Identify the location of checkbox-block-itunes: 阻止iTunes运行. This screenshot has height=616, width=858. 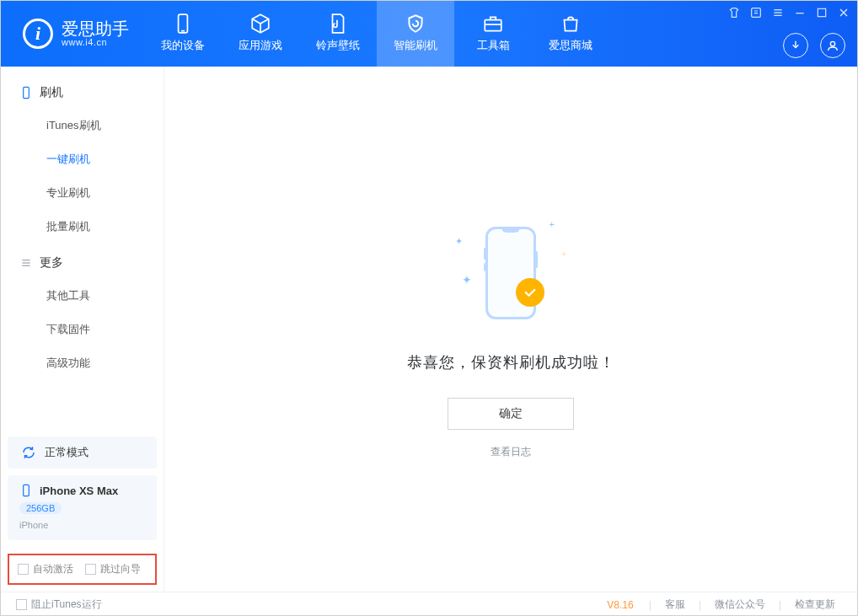
(59, 605).